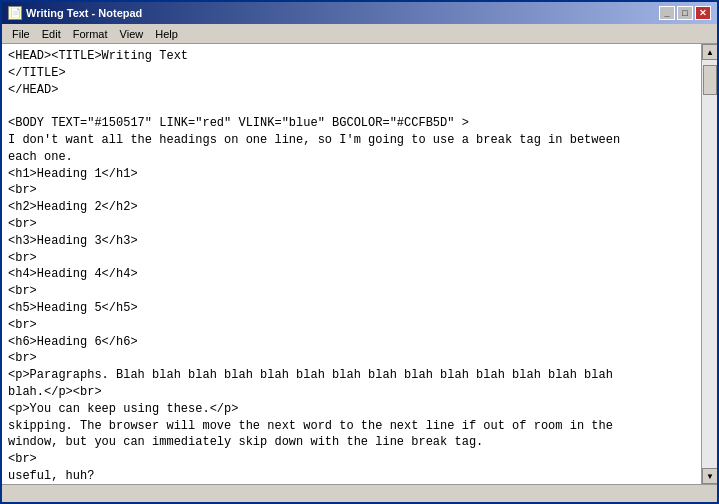  What do you see at coordinates (710, 476) in the screenshot?
I see `scroll-down-button: ▼` at bounding box center [710, 476].